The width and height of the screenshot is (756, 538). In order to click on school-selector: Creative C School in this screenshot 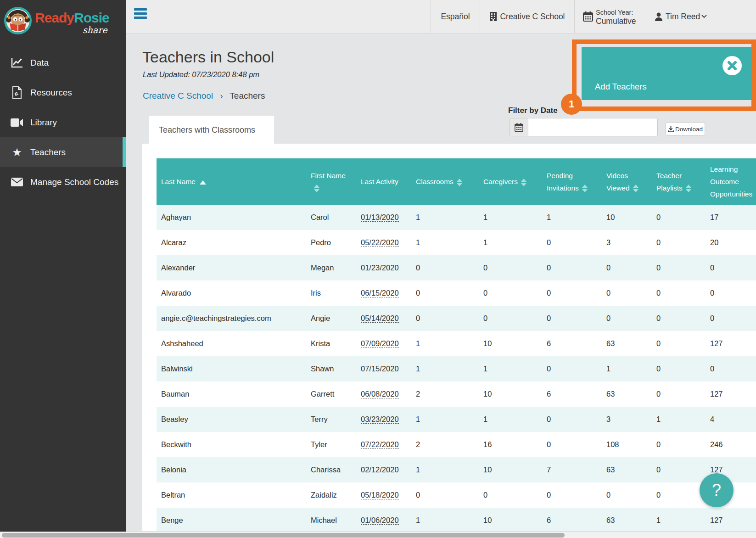, I will do `click(527, 17)`.